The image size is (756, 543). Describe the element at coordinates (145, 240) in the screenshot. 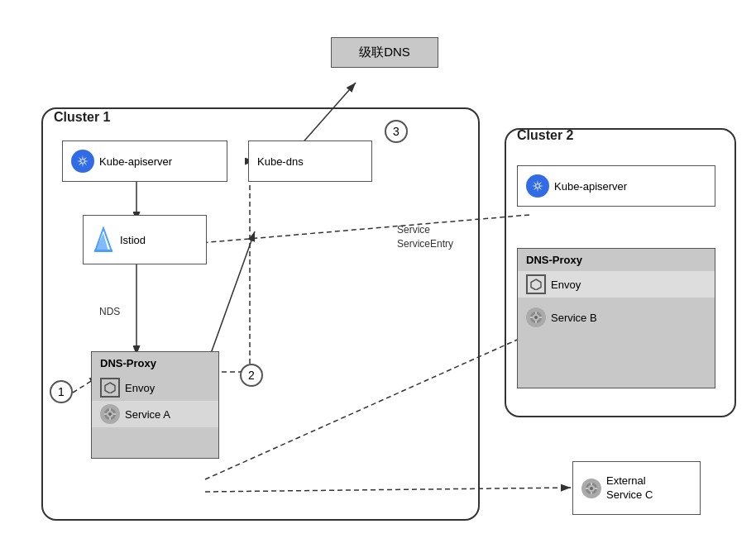

I see `cluster1-istiod: Istiod` at that location.